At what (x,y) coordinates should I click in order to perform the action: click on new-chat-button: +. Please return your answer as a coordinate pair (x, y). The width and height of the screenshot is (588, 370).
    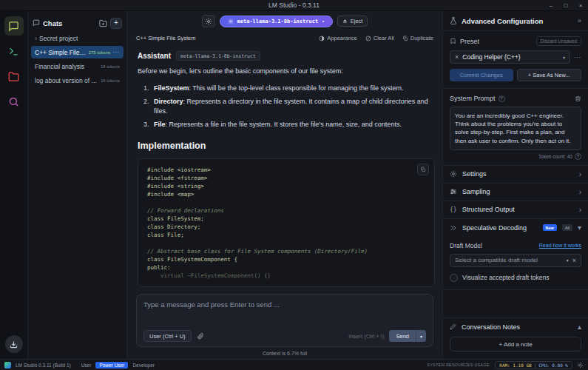
    Looking at the image, I should click on (116, 24).